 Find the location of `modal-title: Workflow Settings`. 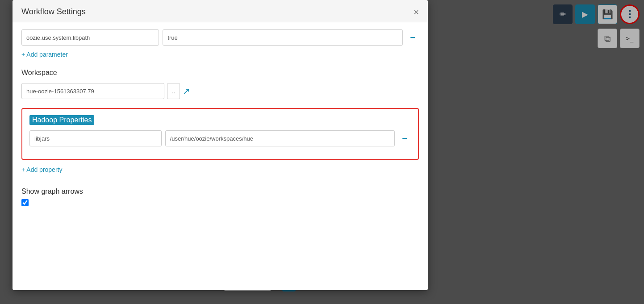

modal-title: Workflow Settings is located at coordinates (54, 12).